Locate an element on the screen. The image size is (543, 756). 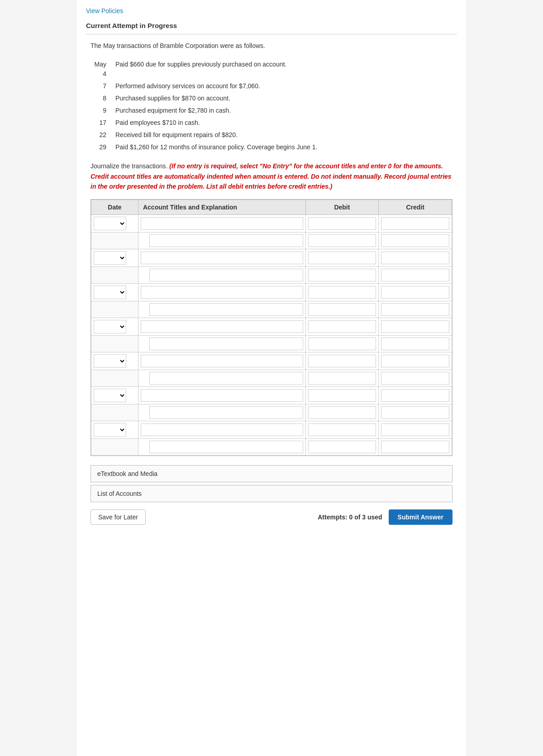
list-item: May 4 Paid $660 due for supplies previou… is located at coordinates (272, 69).